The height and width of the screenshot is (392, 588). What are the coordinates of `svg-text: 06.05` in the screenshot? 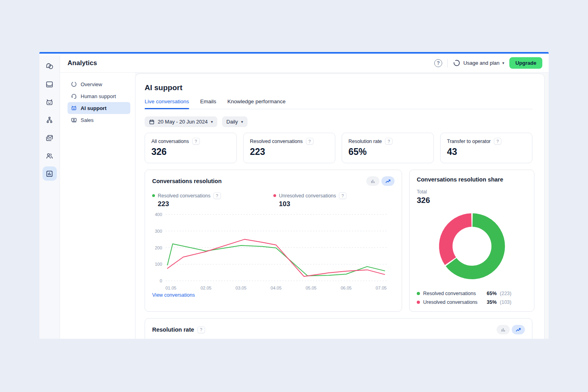 It's located at (346, 288).